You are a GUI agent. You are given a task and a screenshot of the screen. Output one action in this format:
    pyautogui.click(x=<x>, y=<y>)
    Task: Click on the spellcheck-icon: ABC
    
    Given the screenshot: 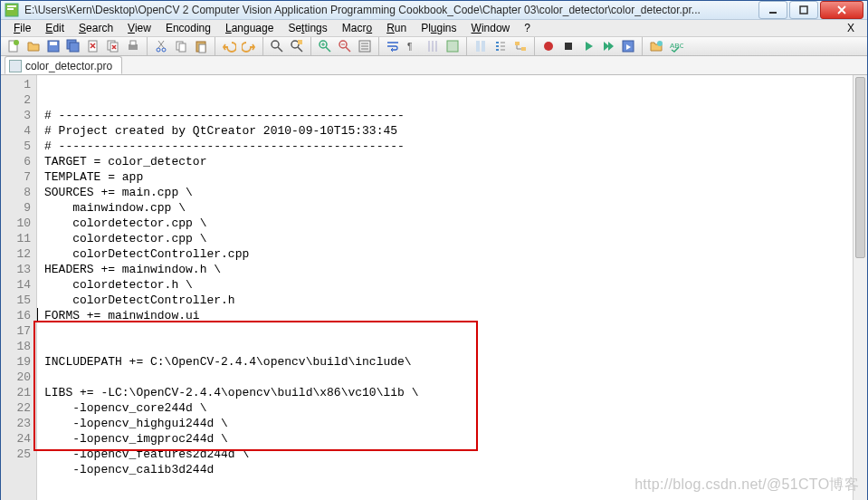 What is the action you would take?
    pyautogui.click(x=676, y=46)
    